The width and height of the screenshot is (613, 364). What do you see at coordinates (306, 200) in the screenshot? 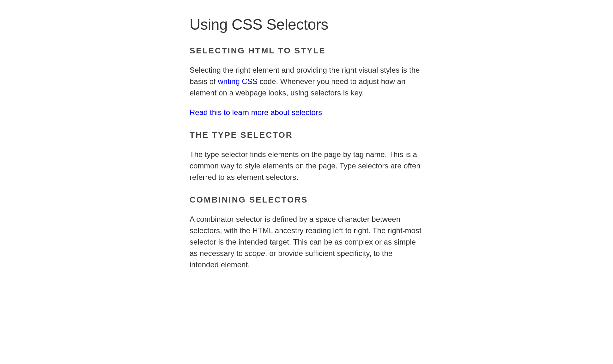
I see `section-heading-combining: COMBINING SELECTORS` at bounding box center [306, 200].